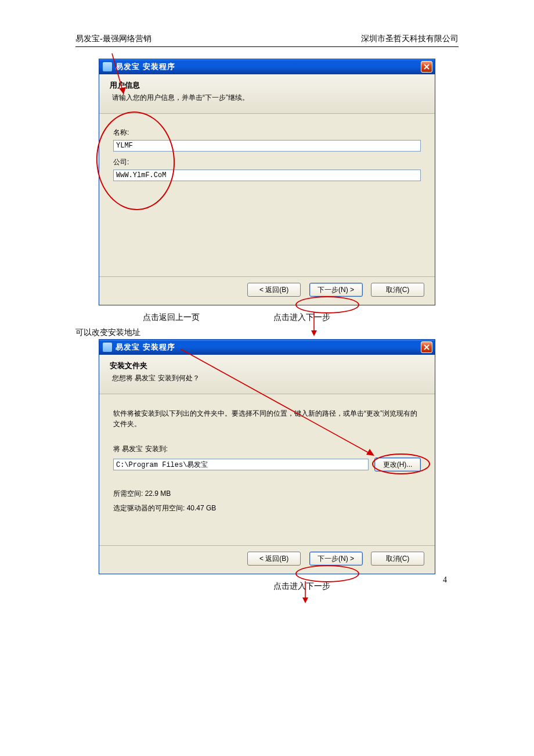 The height and width of the screenshot is (756, 534). I want to click on wizard-header: 安装文件夹 您想将 易发宝 安装到何处？, so click(267, 375).